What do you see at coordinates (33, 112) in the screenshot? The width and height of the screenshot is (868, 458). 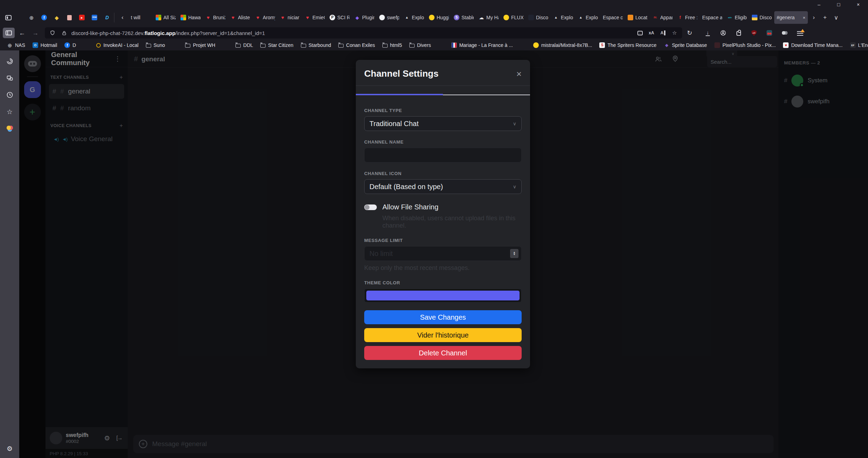 I see `add-server-button: +` at bounding box center [33, 112].